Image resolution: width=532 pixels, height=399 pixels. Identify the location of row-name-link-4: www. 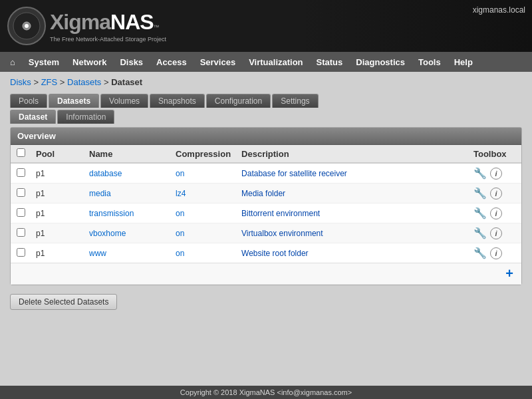
(98, 253).